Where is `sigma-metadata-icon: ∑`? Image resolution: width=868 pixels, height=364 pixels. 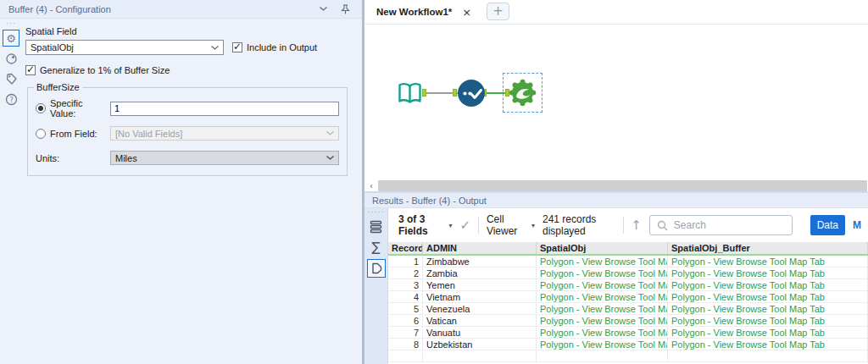
sigma-metadata-icon: ∑ is located at coordinates (376, 247).